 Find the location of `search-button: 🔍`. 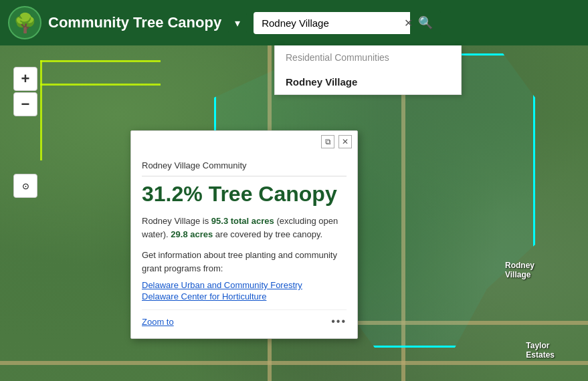

search-button: 🔍 is located at coordinates (425, 23).